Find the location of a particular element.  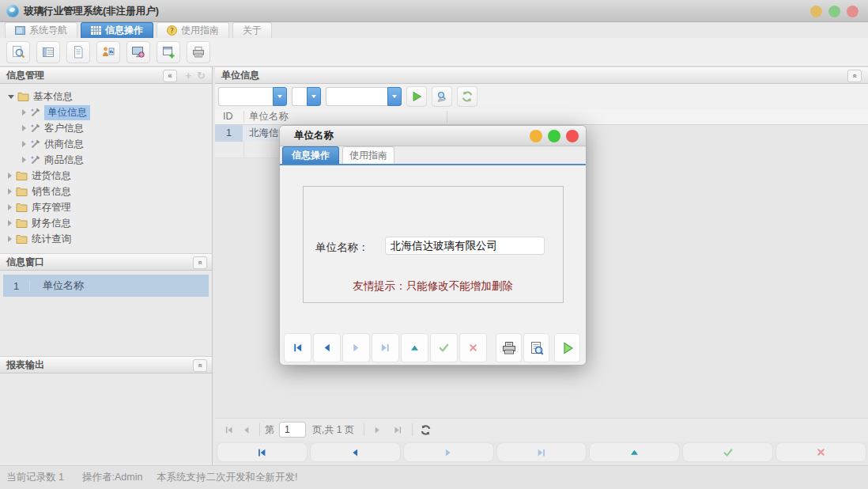

dialog-prev-button is located at coordinates (327, 348).